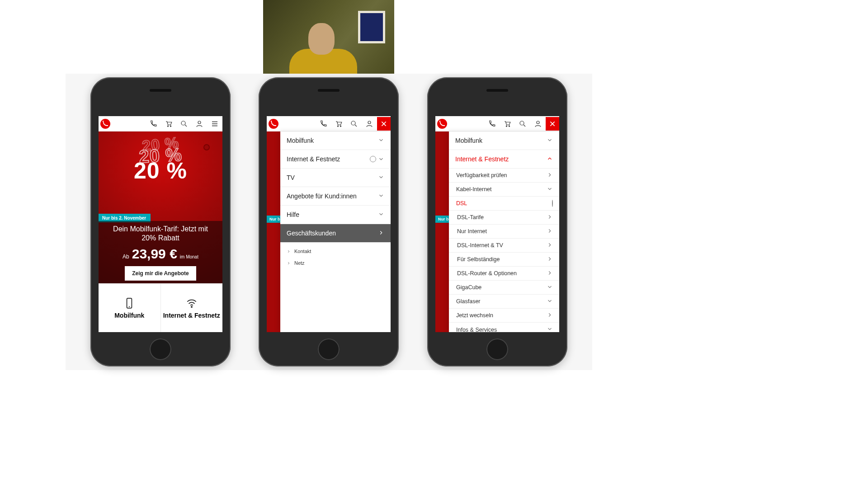 This screenshot has width=868, height=488. Describe the element at coordinates (160, 308) in the screenshot. I see `category-tiles: Mobilfunk Internet & Festnetz` at that location.